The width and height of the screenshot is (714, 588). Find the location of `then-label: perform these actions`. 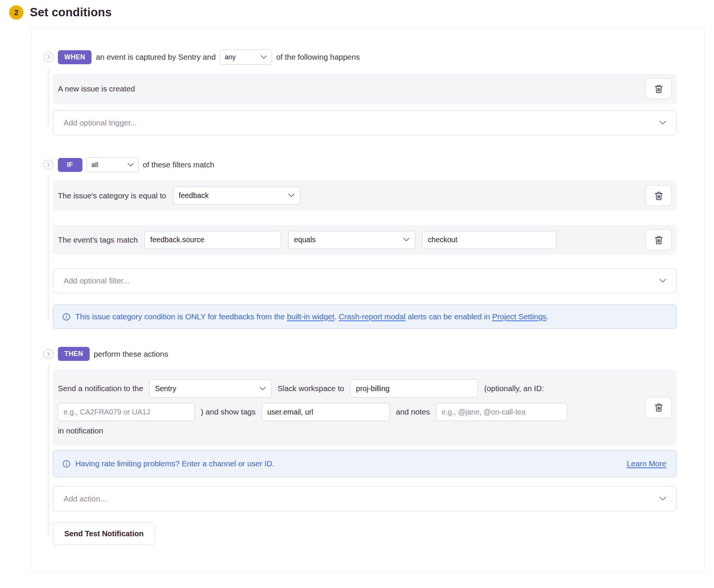

then-label: perform these actions is located at coordinates (131, 354).